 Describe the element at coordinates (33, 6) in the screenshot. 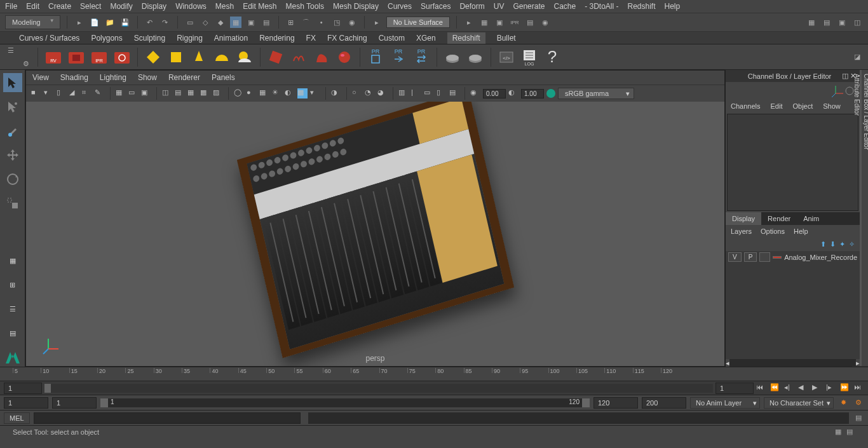

I see `menu-edit: Edit` at that location.